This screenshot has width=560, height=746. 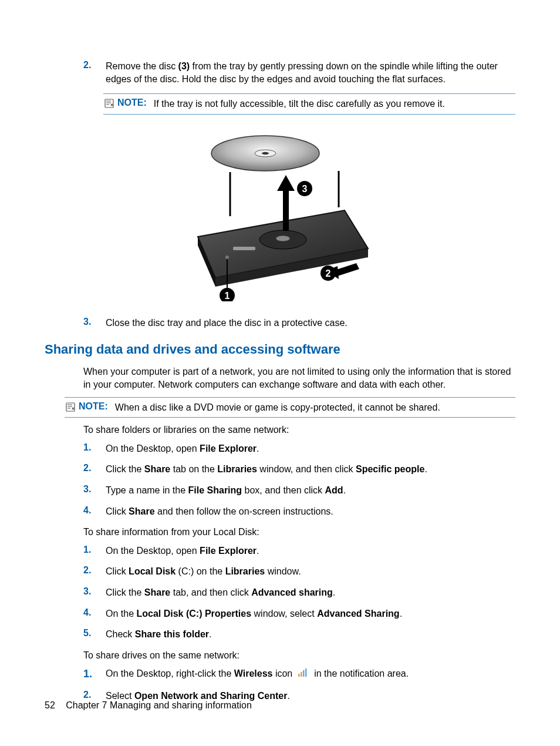 What do you see at coordinates (121, 613) in the screenshot?
I see `text-segment: On the` at bounding box center [121, 613].